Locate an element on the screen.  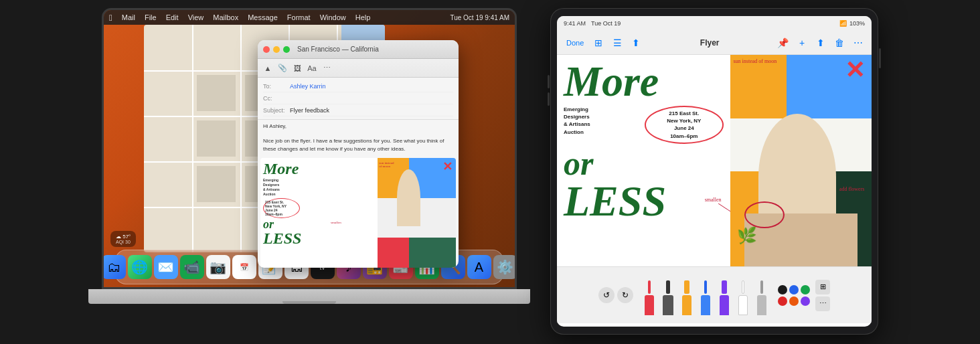
ipad-notes-toolbar: Done ⊞ ☰ ⬆ Flyer 📌 + ⬆ 🗑 ⋯ is located at coordinates (714, 43).